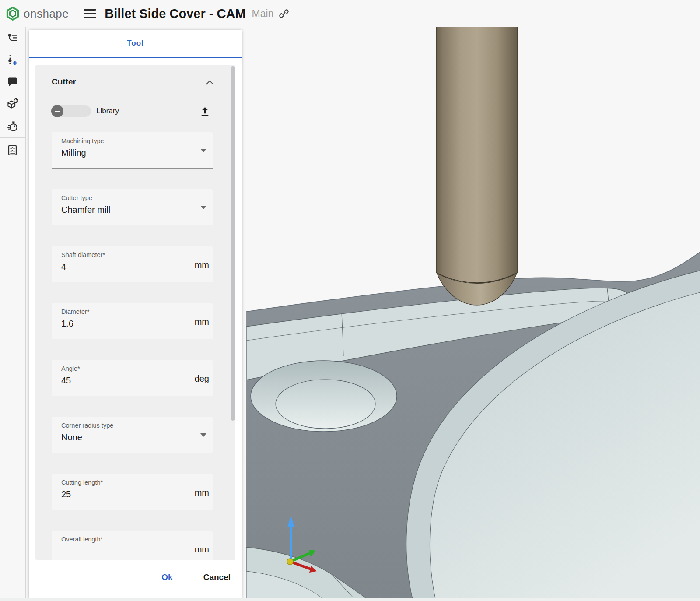 The image size is (700, 601). Describe the element at coordinates (132, 264) in the screenshot. I see `field-shaft-diameter: Shaft diameter* 4 mm` at that location.